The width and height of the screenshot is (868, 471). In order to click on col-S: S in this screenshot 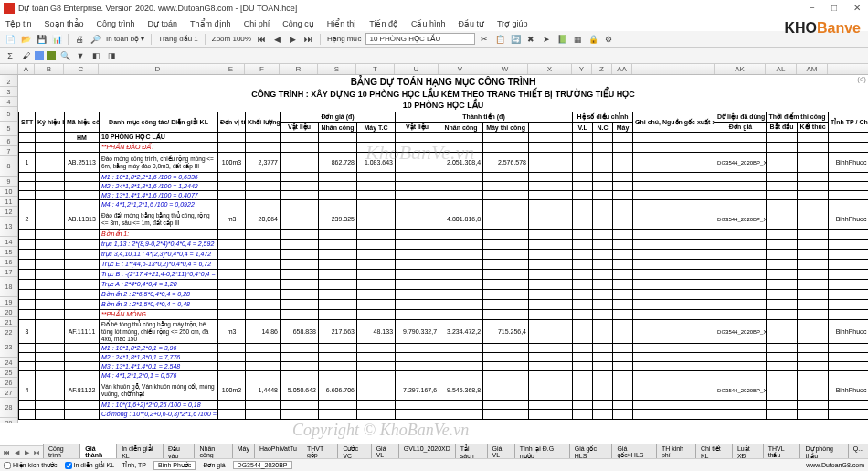, I will do `click(337, 70)`.